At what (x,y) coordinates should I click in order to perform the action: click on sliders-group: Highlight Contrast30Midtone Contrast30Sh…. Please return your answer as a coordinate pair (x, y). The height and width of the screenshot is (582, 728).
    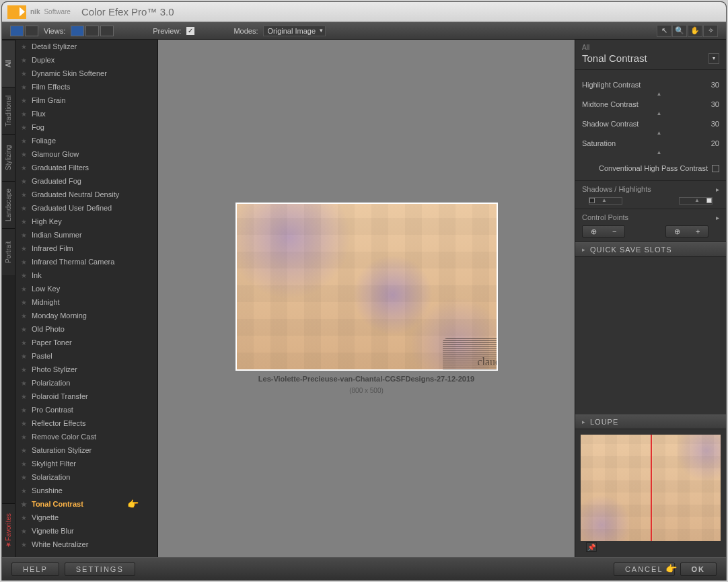
    Looking at the image, I should click on (651, 125).